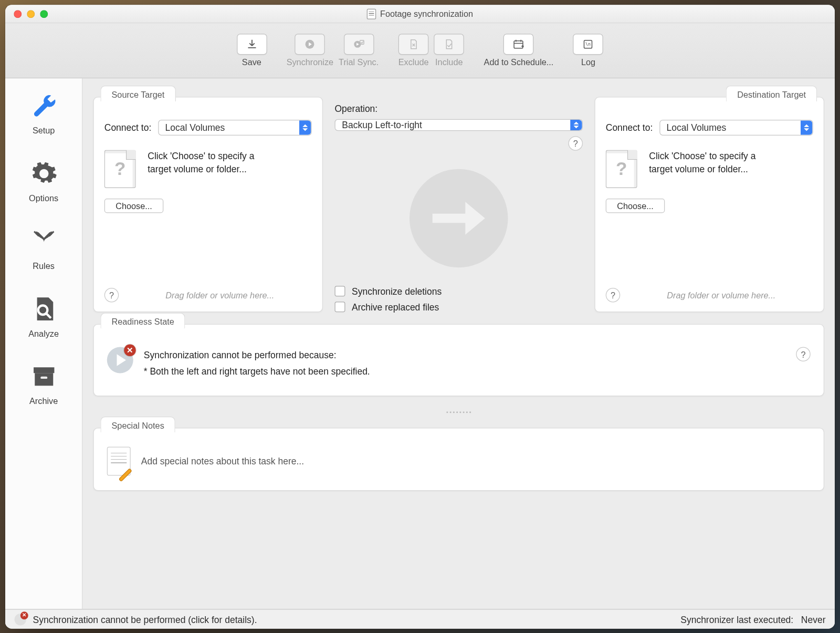  I want to click on operation-label: Operation:, so click(459, 108).